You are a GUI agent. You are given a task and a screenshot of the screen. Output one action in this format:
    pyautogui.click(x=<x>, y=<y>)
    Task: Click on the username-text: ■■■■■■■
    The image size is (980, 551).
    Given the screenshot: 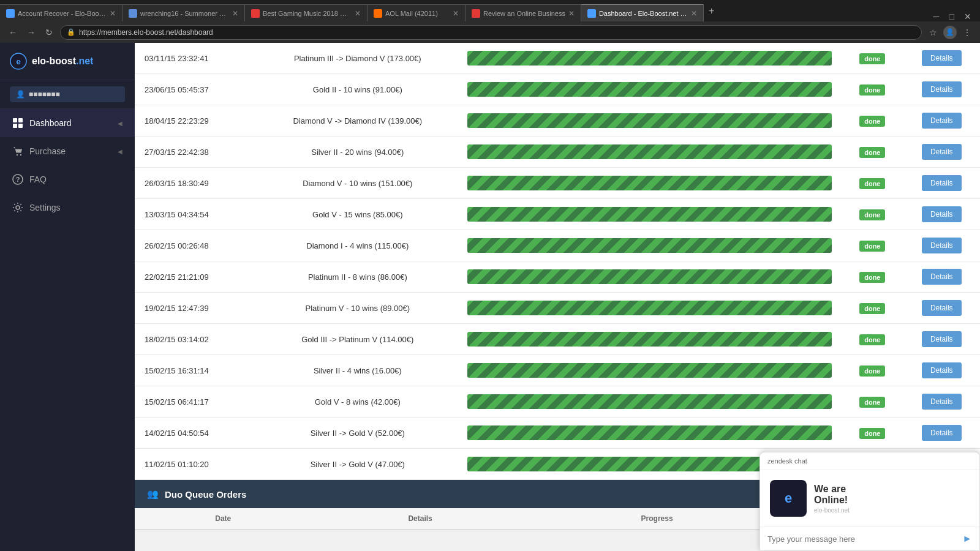 What is the action you would take?
    pyautogui.click(x=44, y=94)
    